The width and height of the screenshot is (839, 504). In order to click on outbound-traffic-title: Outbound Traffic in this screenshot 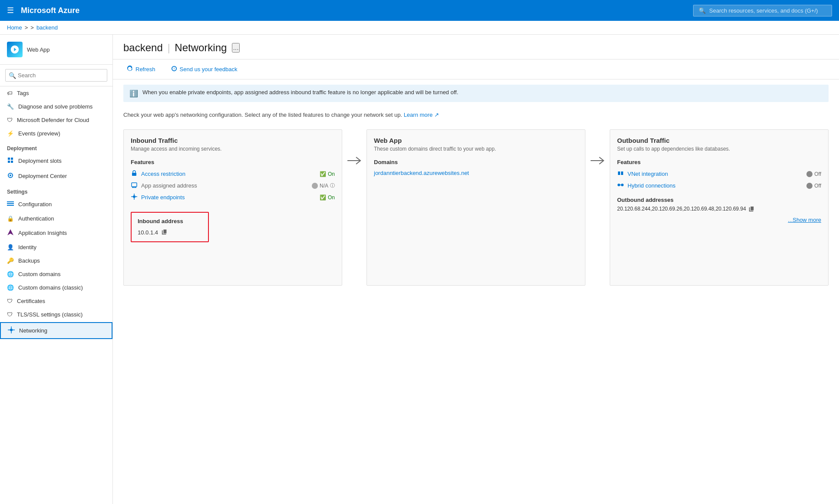, I will do `click(719, 141)`.